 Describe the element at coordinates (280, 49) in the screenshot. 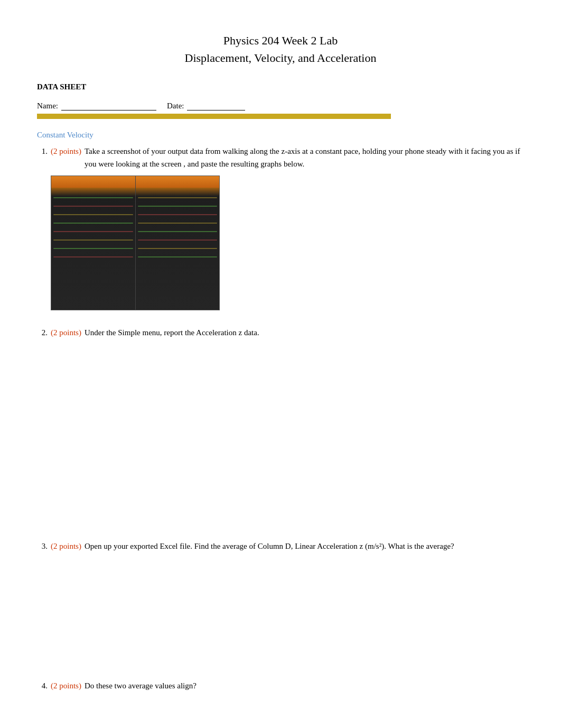

I see `page-title: Physics 204 Week 2 Lab Displacement, Vel…` at that location.